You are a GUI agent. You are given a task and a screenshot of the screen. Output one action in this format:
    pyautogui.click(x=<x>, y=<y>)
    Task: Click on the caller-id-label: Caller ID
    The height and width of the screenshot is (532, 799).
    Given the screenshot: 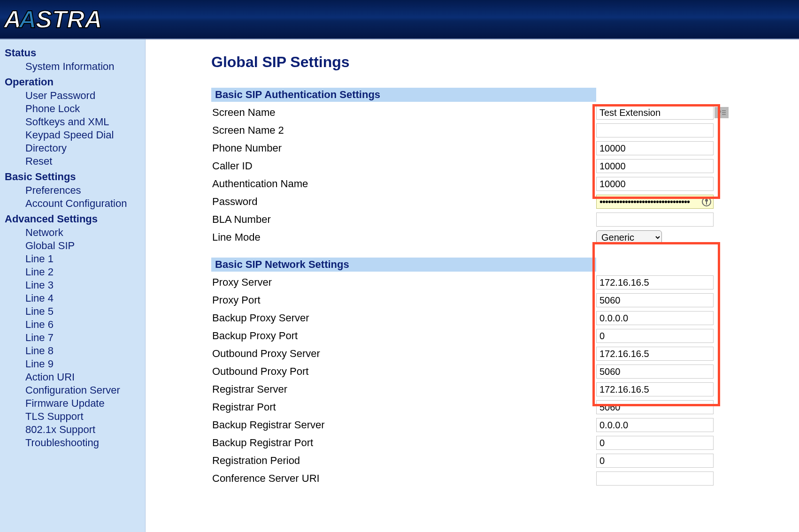 What is the action you would take?
    pyautogui.click(x=404, y=166)
    